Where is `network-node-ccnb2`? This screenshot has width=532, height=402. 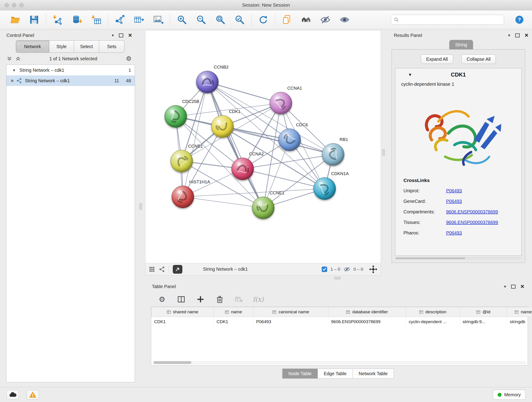 network-node-ccnb2 is located at coordinates (207, 82).